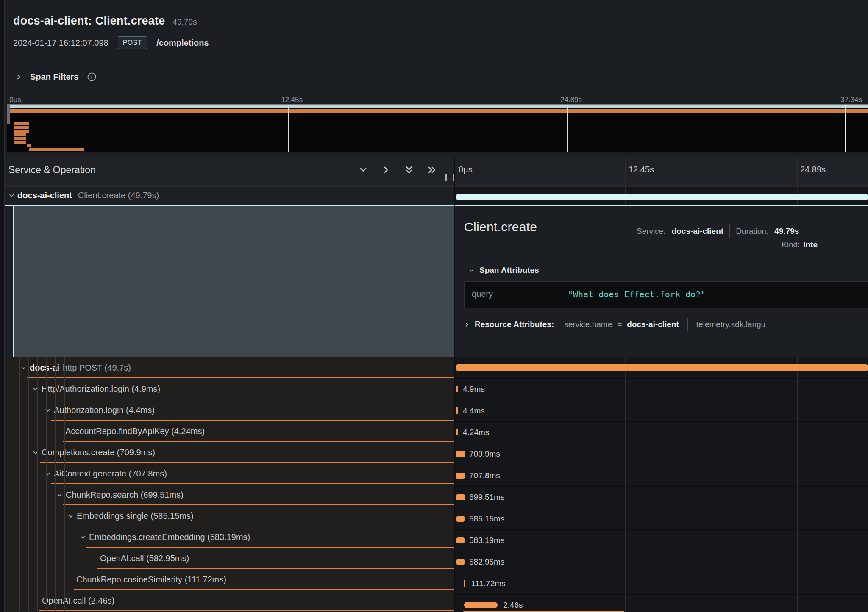  I want to click on span-lane: 707.8ms, so click(662, 476).